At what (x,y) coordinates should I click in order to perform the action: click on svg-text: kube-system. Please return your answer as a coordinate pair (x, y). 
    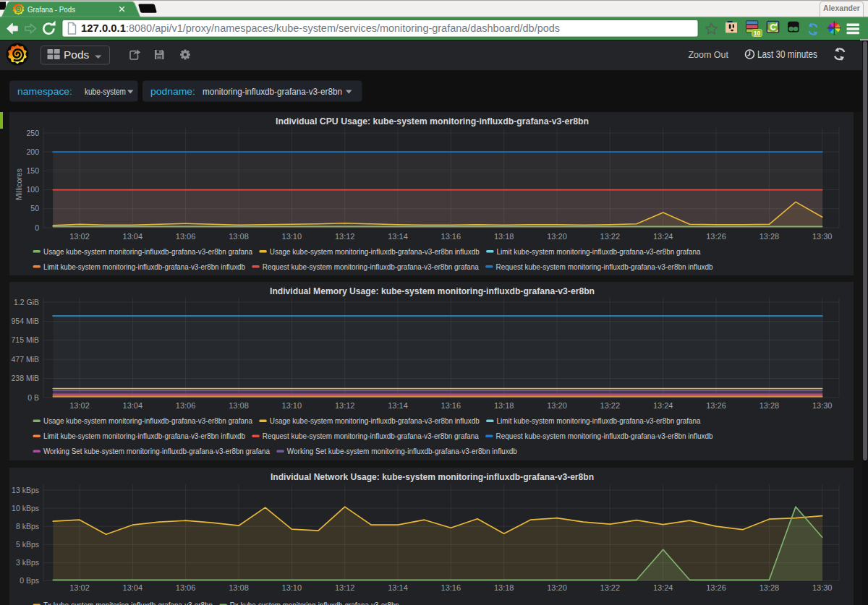
    Looking at the image, I should click on (106, 91).